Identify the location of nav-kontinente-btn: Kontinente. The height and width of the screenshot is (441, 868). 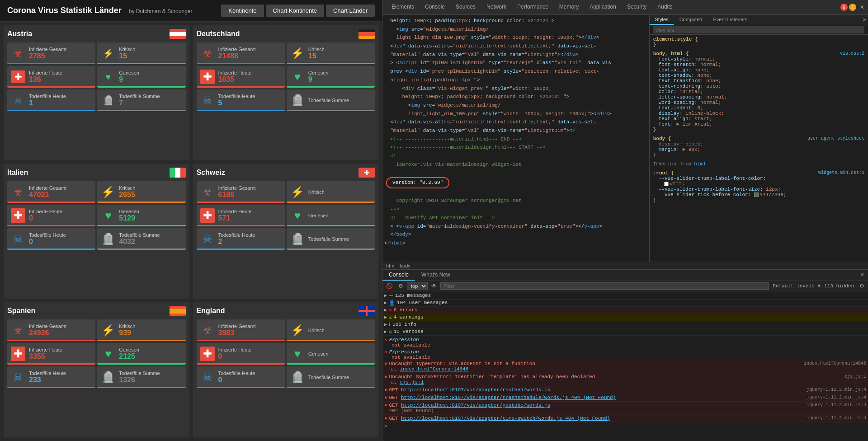
(242, 11).